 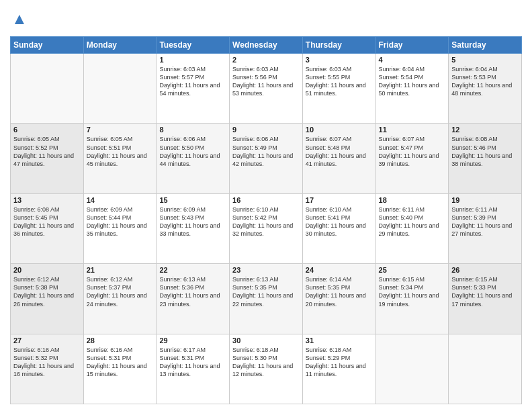 What do you see at coordinates (120, 228) in the screenshot?
I see `calendar-cell: 14Sunrise: 6:09 AM Sunset: 5:44 PM Dayli…` at bounding box center [120, 228].